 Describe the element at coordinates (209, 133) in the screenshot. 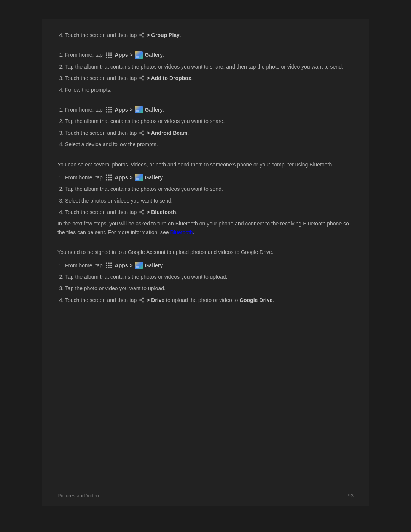

I see `list-item: Touch the screen and then tap > Android …` at that location.